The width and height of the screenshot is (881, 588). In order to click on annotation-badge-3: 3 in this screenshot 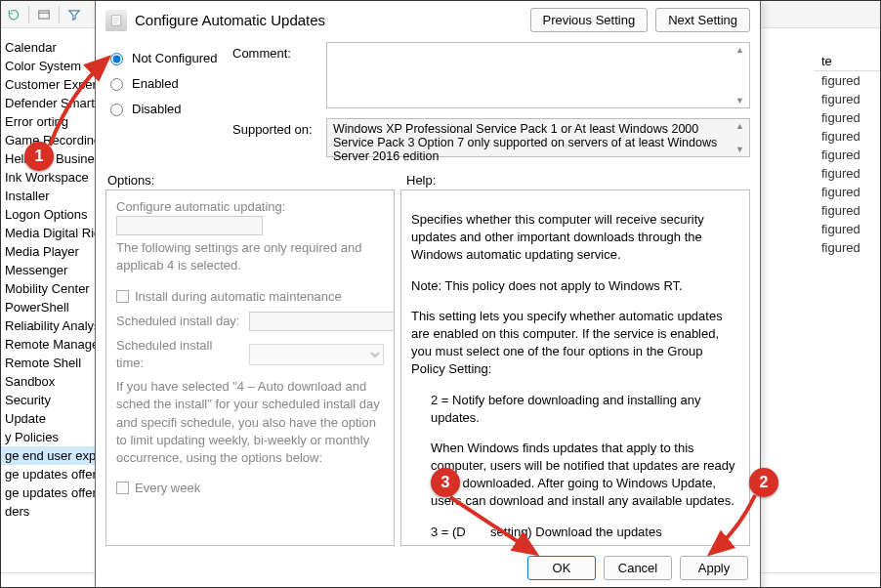, I will do `click(445, 483)`.